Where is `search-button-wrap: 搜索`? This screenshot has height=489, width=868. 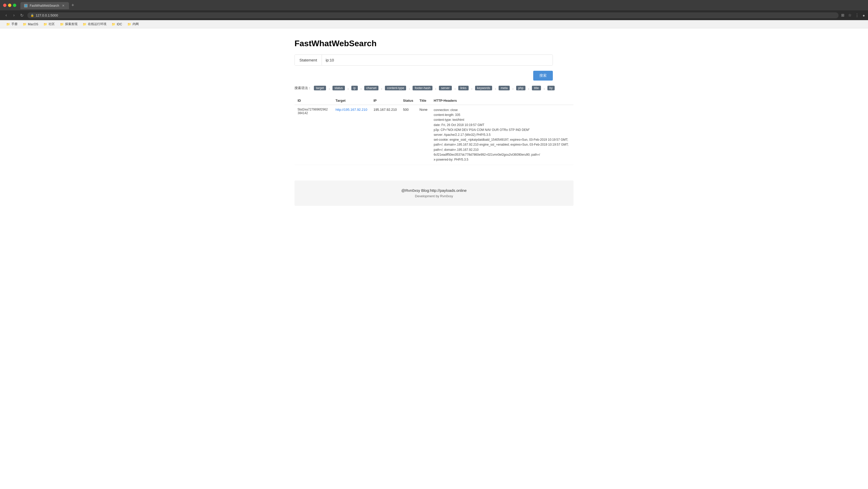 search-button-wrap: 搜索 is located at coordinates (424, 75).